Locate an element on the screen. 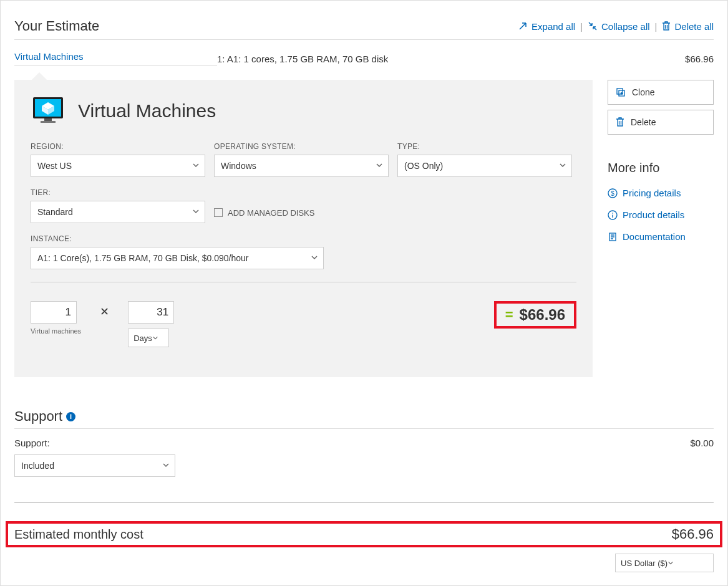 Image resolution: width=728 pixels, height=586 pixels. expand-icon is located at coordinates (523, 26).